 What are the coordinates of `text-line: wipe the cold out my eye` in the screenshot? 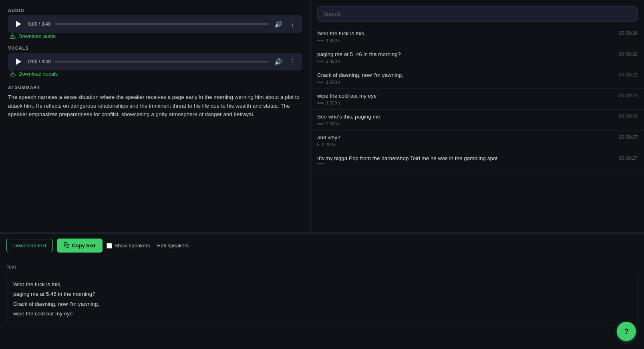 It's located at (322, 314).